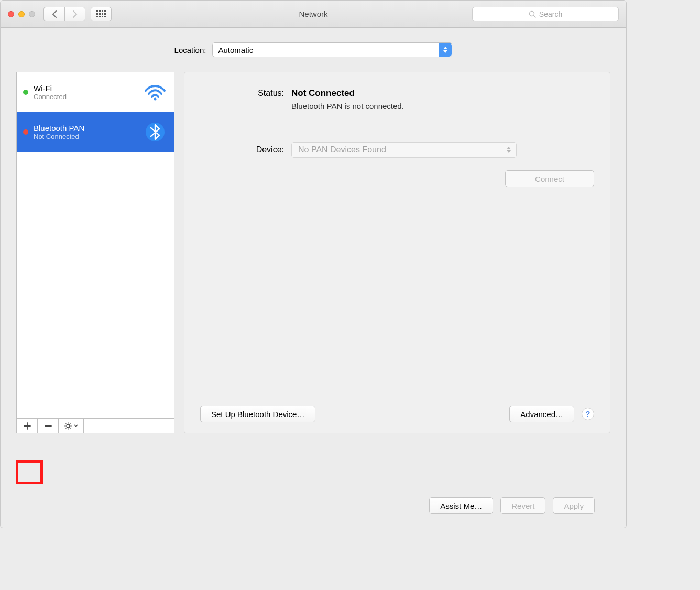  I want to click on sidebar-toolbar, so click(95, 425).